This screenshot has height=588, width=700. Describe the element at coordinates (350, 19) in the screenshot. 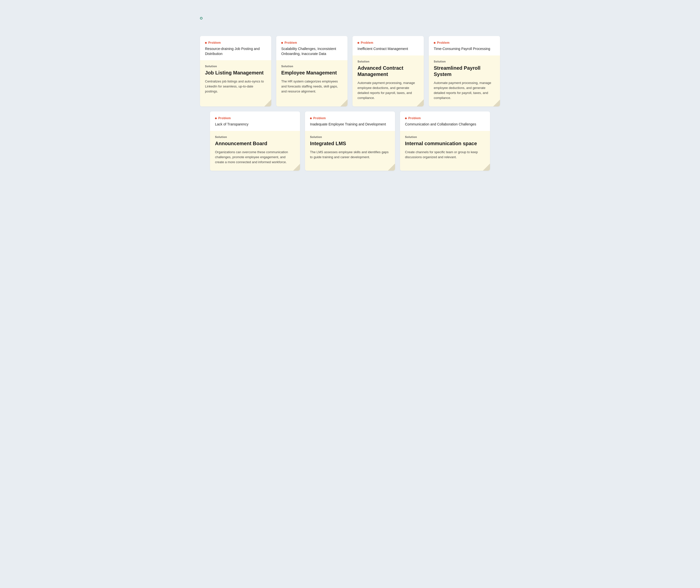

I see `header-row` at that location.